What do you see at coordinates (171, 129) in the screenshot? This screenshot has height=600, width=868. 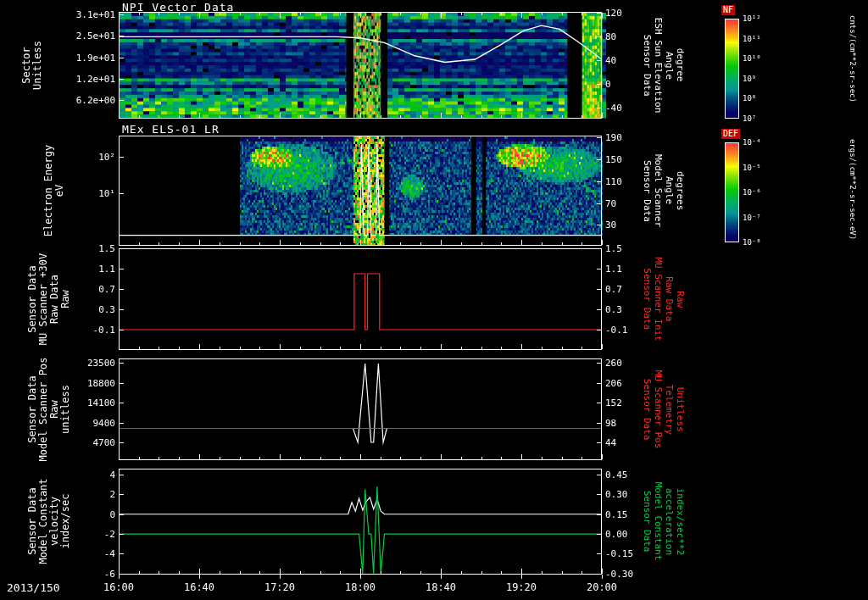 I see `panel-els-title: MEx ELS-01 LR` at bounding box center [171, 129].